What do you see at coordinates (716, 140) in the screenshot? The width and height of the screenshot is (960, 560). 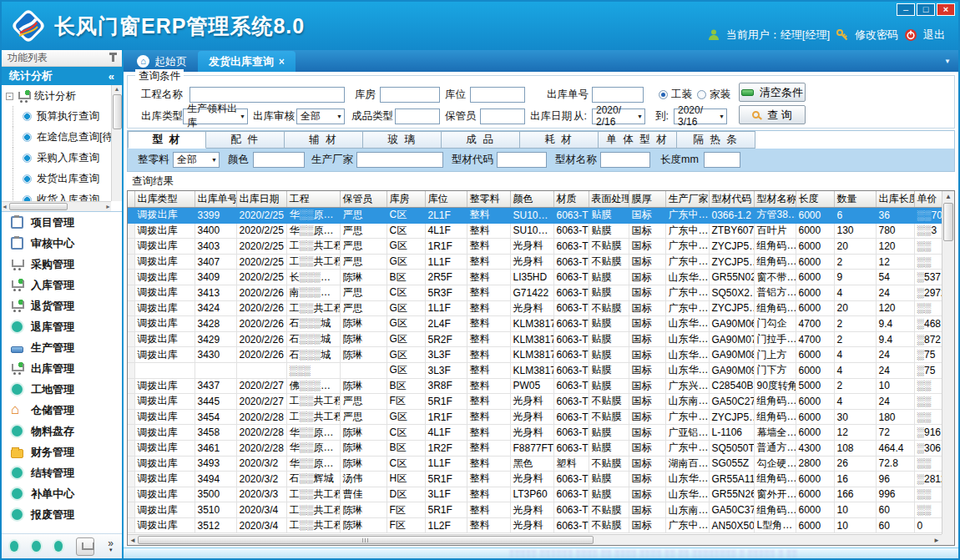 I see `tab-insulation-strip: 隔 热 条` at bounding box center [716, 140].